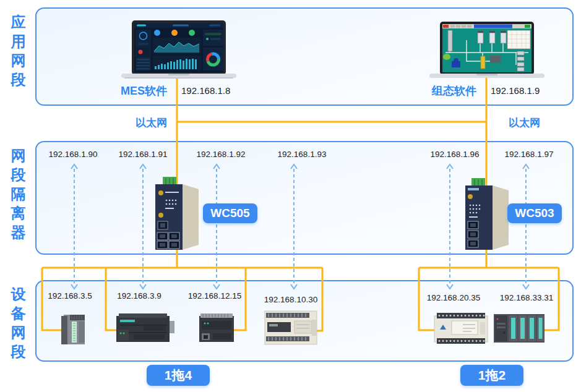 The image size is (581, 392). Describe the element at coordinates (487, 51) in the screenshot. I see `scada-hmi-screen` at that location.